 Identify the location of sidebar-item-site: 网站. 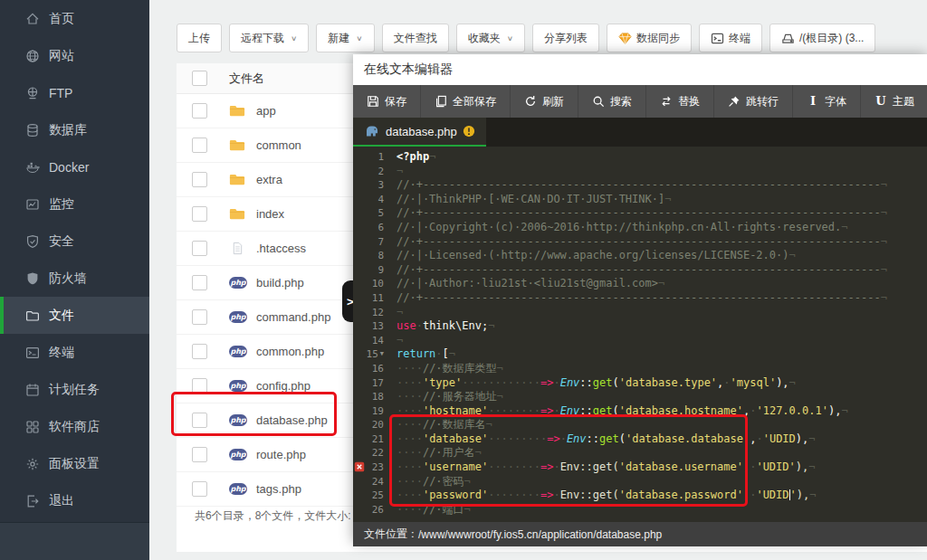
(74, 56).